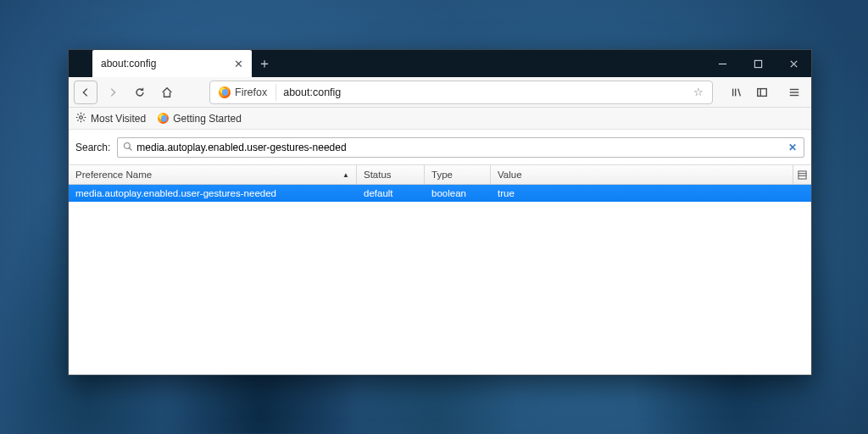  Describe the element at coordinates (81, 64) in the screenshot. I see `tab-strip-leading-space` at that location.